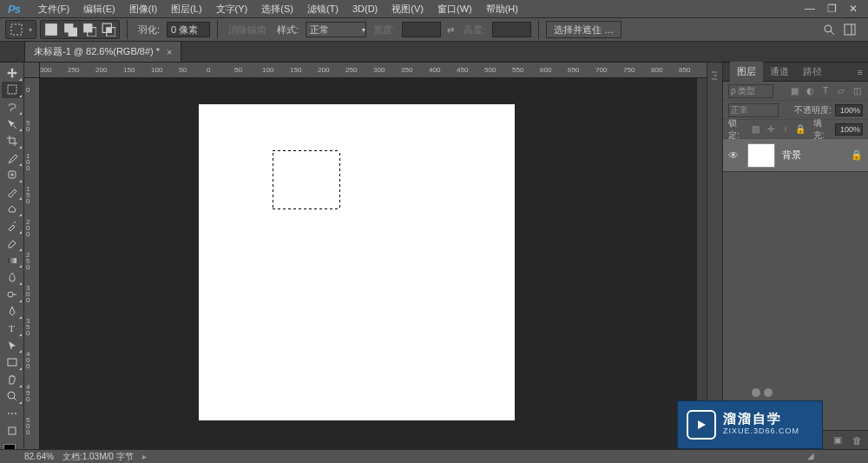 The height and width of the screenshot is (463, 868). What do you see at coordinates (12, 328) in the screenshot?
I see `type-tool: T` at bounding box center [12, 328].